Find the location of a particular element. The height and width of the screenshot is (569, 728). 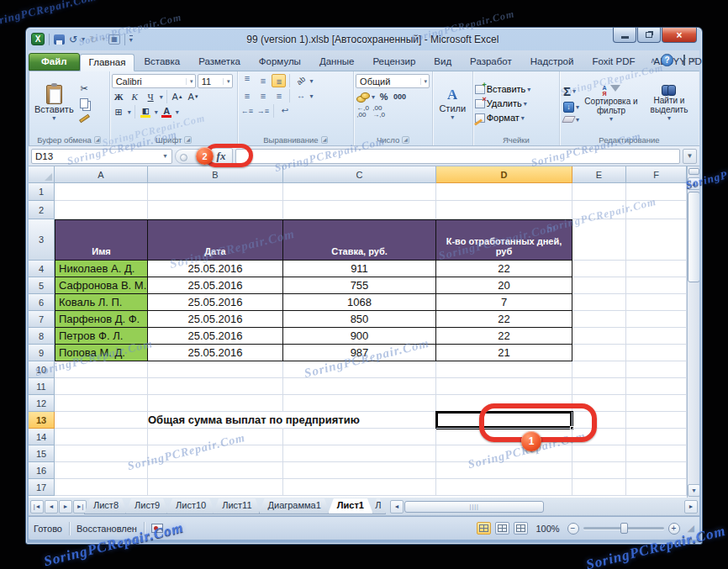

cell-F6 is located at coordinates (657, 303).